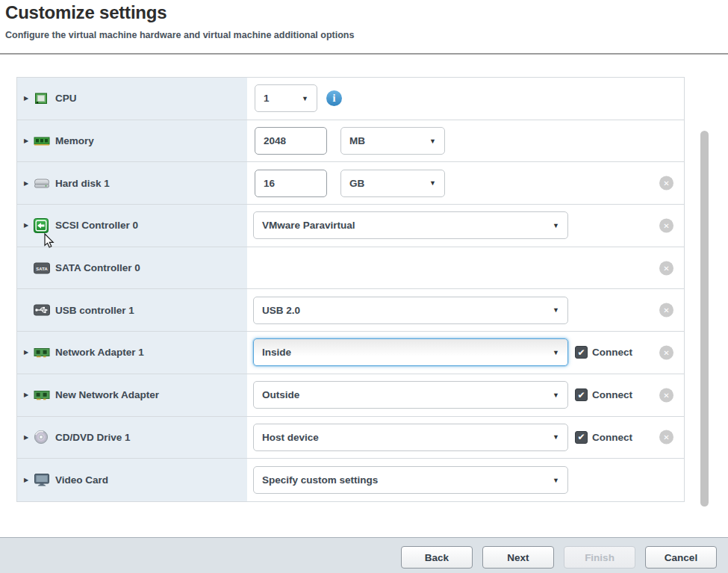 This screenshot has height=573, width=728. Describe the element at coordinates (42, 268) in the screenshot. I see `svg-text: SATA` at that location.